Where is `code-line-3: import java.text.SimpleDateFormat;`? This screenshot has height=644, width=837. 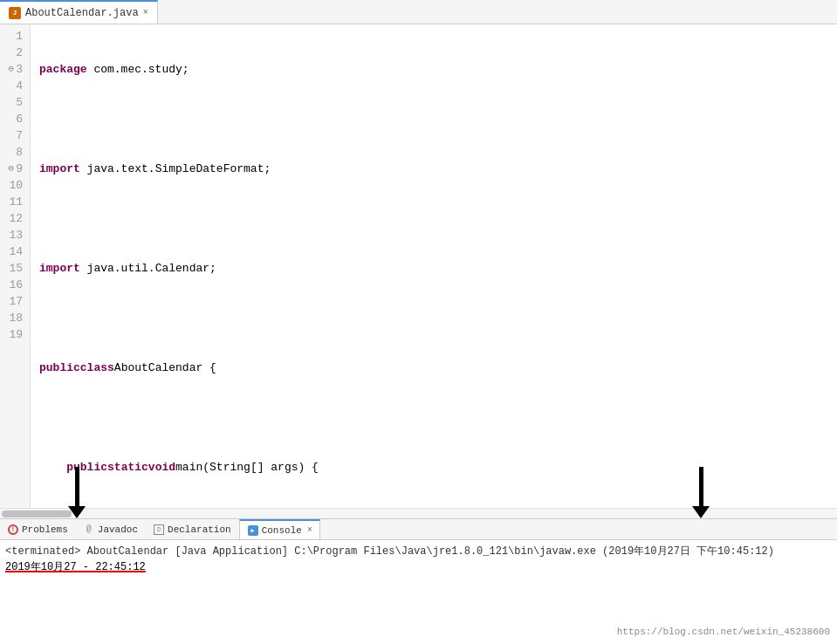
code-line-3: import java.text.SimpleDateFormat; is located at coordinates (438, 169).